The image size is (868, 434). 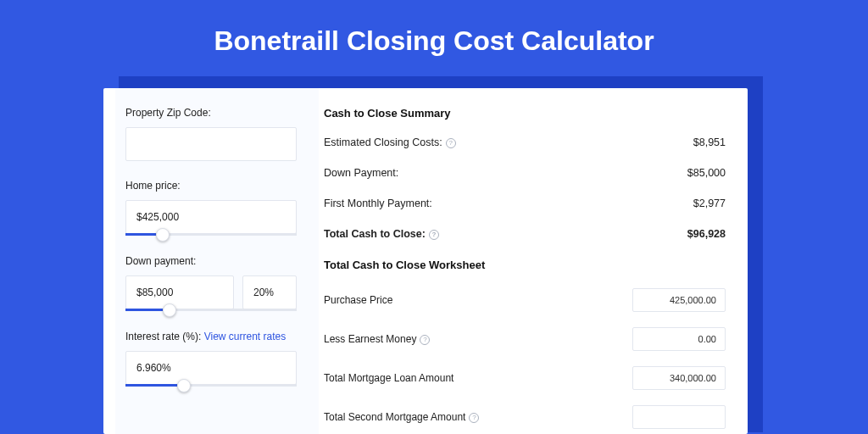 What do you see at coordinates (270, 292) in the screenshot?
I see `down-payment-pct-input` at bounding box center [270, 292].